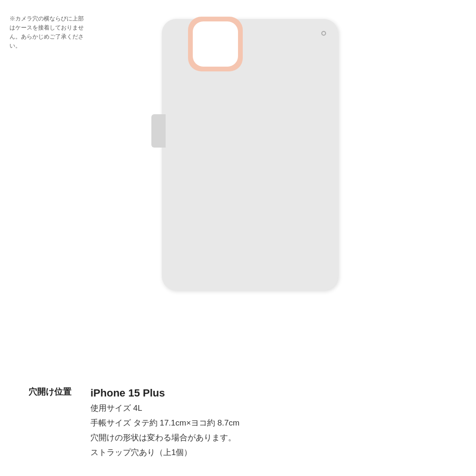 This screenshot has width=476, height=476. I want to click on camera-inner, so click(215, 44).